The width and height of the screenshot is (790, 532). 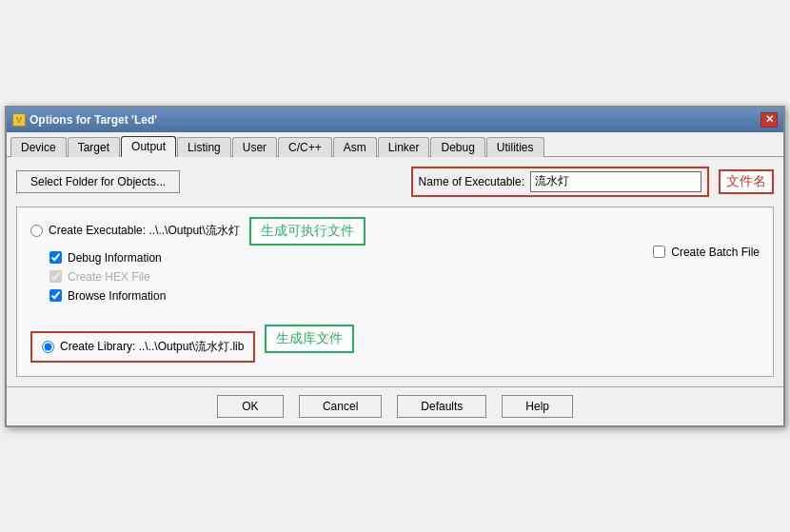 What do you see at coordinates (38, 147) in the screenshot?
I see `tab-device: Device` at bounding box center [38, 147].